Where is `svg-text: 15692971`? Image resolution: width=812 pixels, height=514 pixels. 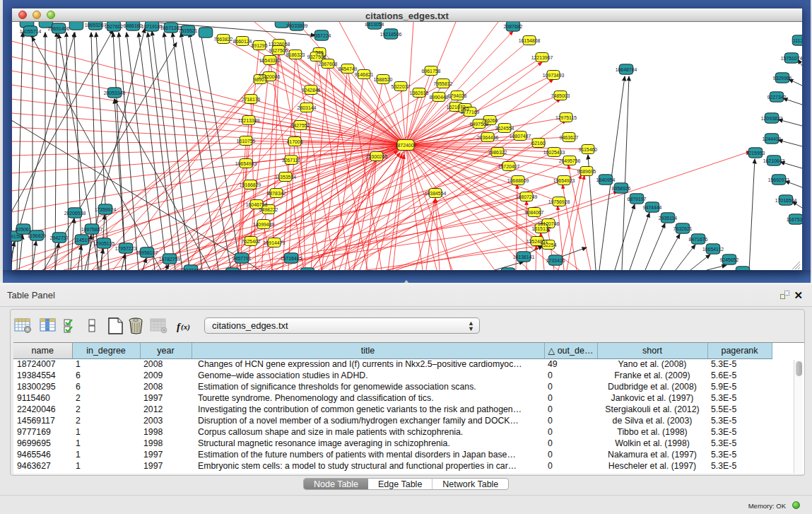 svg-text: 15692971 is located at coordinates (779, 180).